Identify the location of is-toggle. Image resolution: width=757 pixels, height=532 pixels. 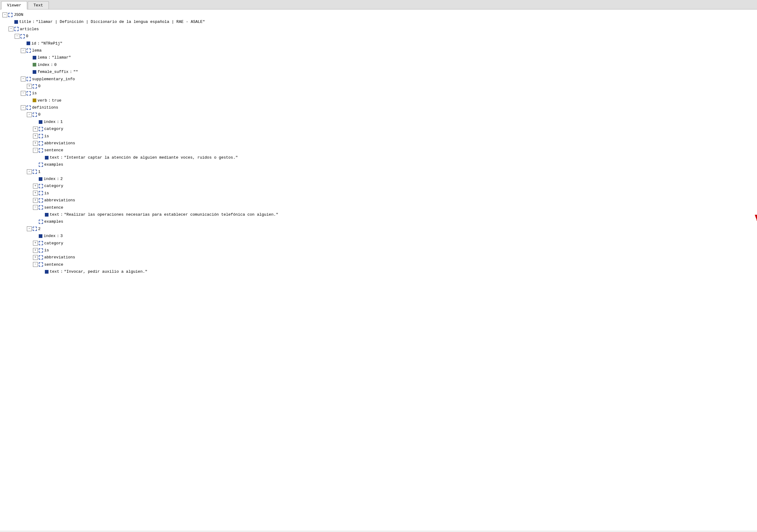
(23, 94).